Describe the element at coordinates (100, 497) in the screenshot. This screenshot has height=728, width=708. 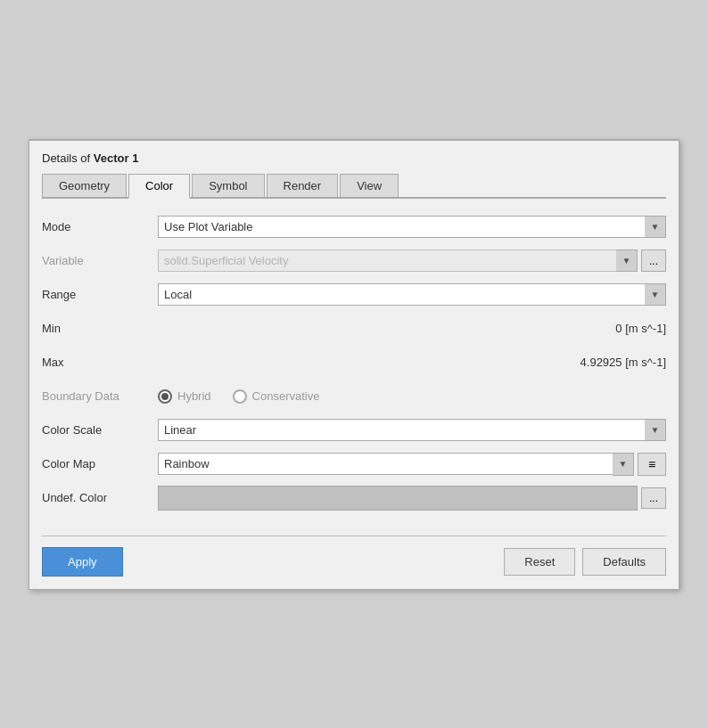
I see `undef-color-label: Undef. Color` at that location.